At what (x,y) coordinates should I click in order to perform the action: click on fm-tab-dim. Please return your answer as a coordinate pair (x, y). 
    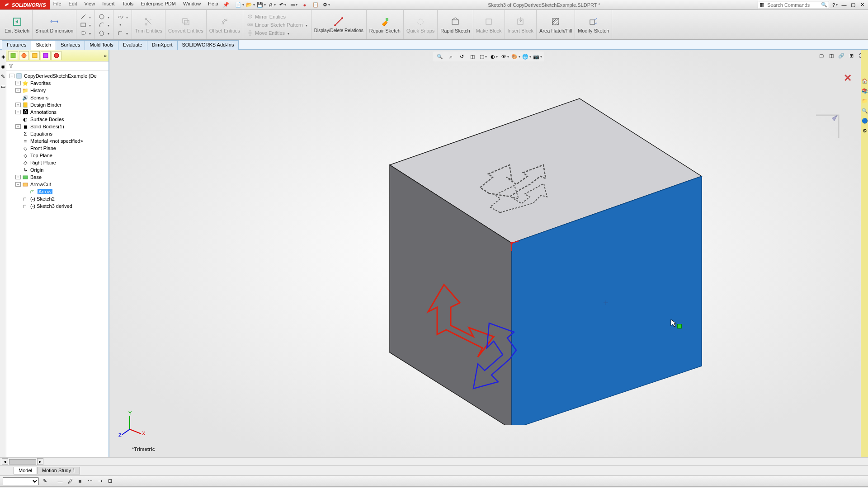
    Looking at the image, I should click on (46, 56).